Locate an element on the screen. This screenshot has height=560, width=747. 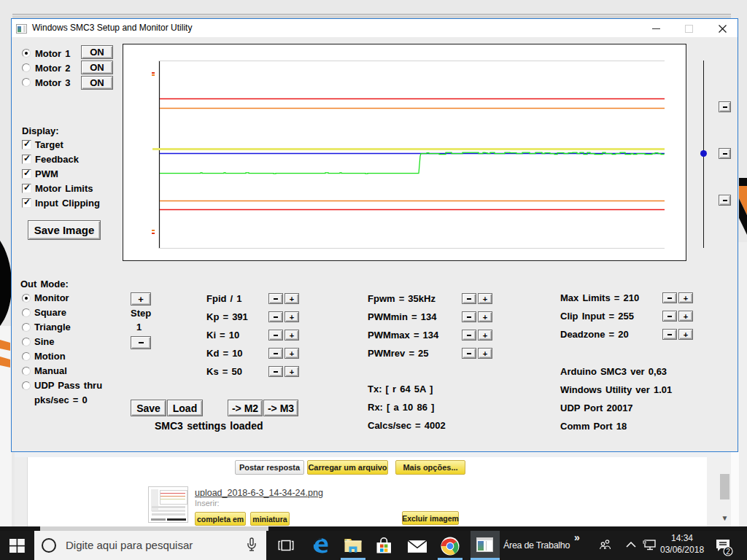
svg-text: 2 is located at coordinates (728, 551).